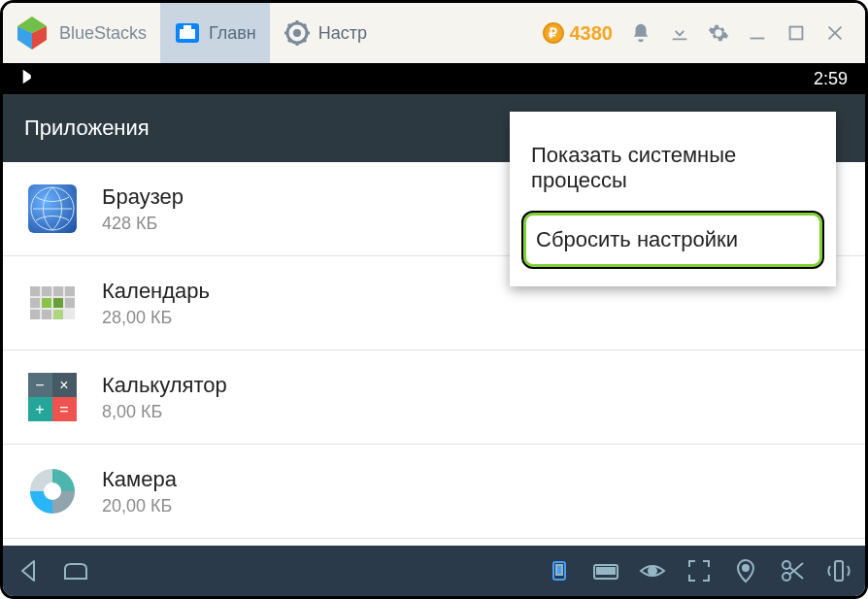  What do you see at coordinates (343, 33) in the screenshot?
I see `tab-settings-label: Настр` at bounding box center [343, 33].